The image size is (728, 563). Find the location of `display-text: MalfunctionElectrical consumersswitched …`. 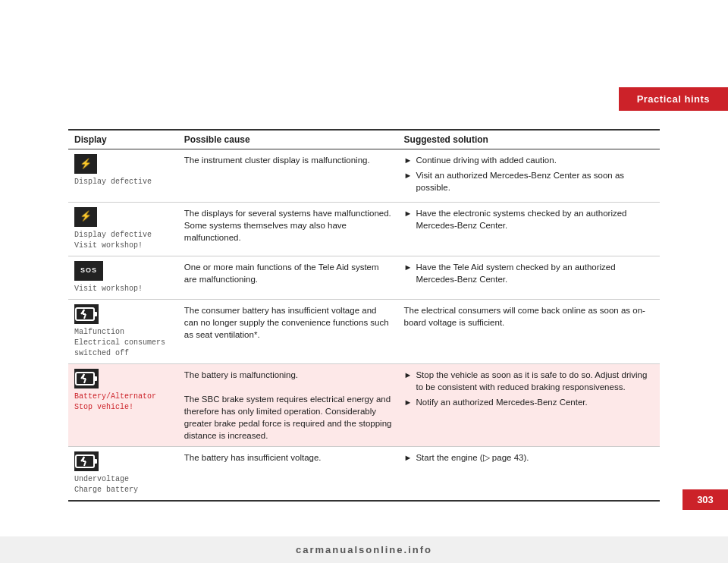

display-text: MalfunctionElectrical consumersswitched … is located at coordinates (120, 343).